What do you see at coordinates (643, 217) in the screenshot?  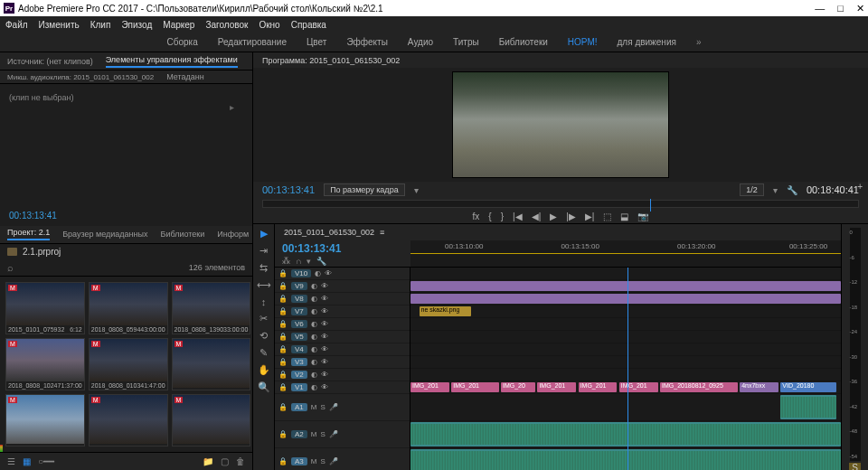 I see `export-frame-icon: 📷` at bounding box center [643, 217].